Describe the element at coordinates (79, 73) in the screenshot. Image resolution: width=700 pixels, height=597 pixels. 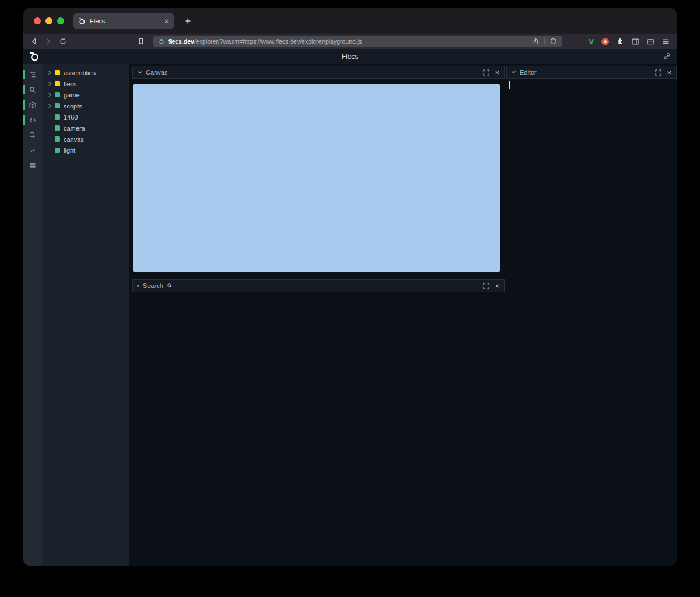
I see `tree-item-label: assemblies` at that location.